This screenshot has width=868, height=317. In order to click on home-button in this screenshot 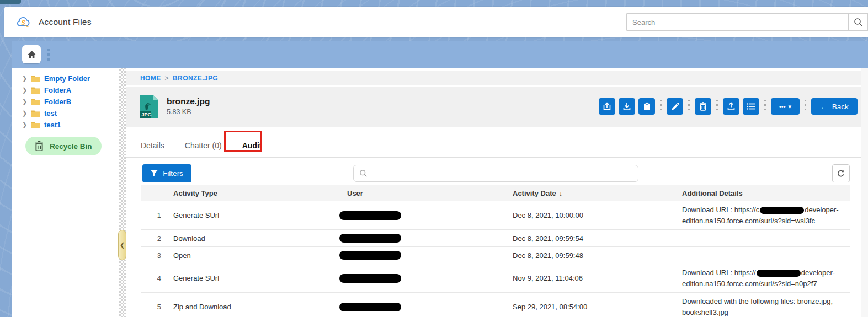, I will do `click(31, 54)`.